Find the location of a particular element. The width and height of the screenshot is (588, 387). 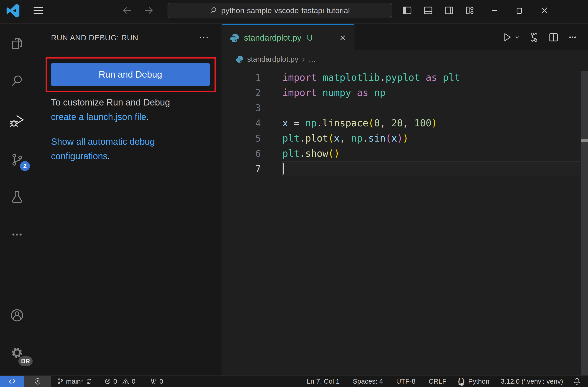

language-braces-icon: {} is located at coordinates (462, 382).